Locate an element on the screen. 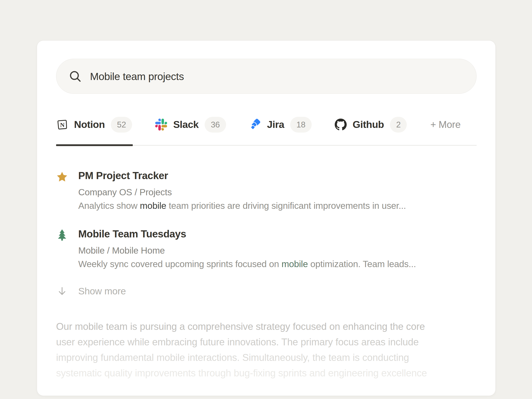 The height and width of the screenshot is (399, 532). result-body: Mobile Team Tuesdays Mobile / Mobile Hom… is located at coordinates (247, 248).